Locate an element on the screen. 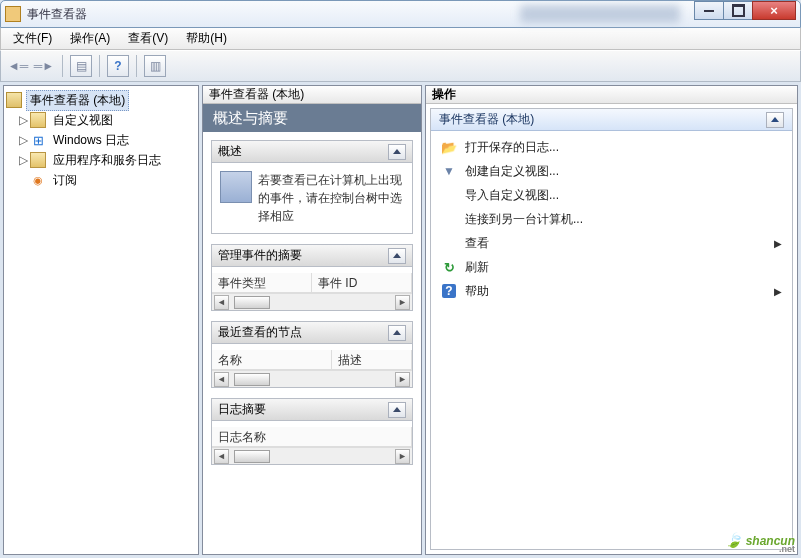 The image size is (801, 558). section-title: 最近查看的节点 is located at coordinates (260, 332).